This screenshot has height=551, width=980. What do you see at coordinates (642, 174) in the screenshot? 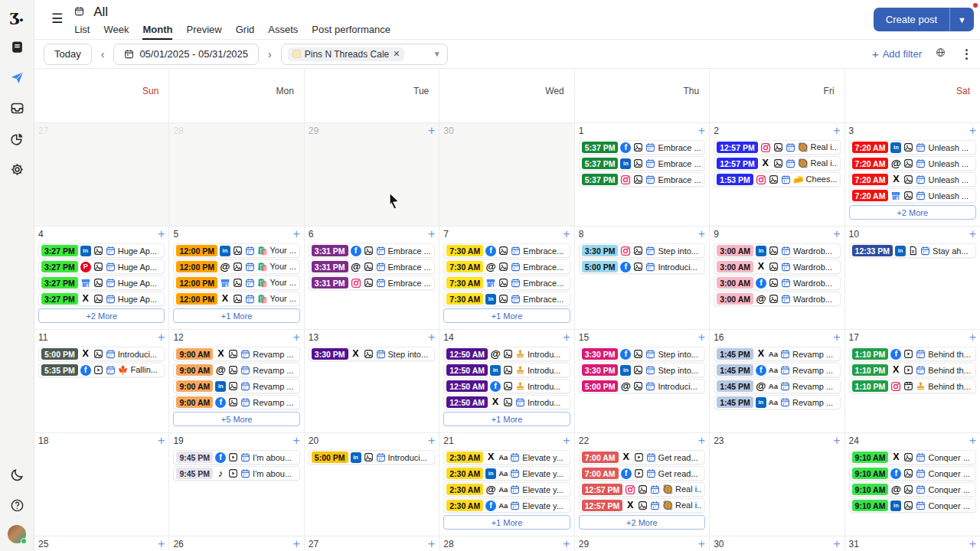
I see `calendar-cell-day-1: 1+5:37 PMfEmbrace ...5:37 PMinEmbrace ..…` at bounding box center [642, 174].